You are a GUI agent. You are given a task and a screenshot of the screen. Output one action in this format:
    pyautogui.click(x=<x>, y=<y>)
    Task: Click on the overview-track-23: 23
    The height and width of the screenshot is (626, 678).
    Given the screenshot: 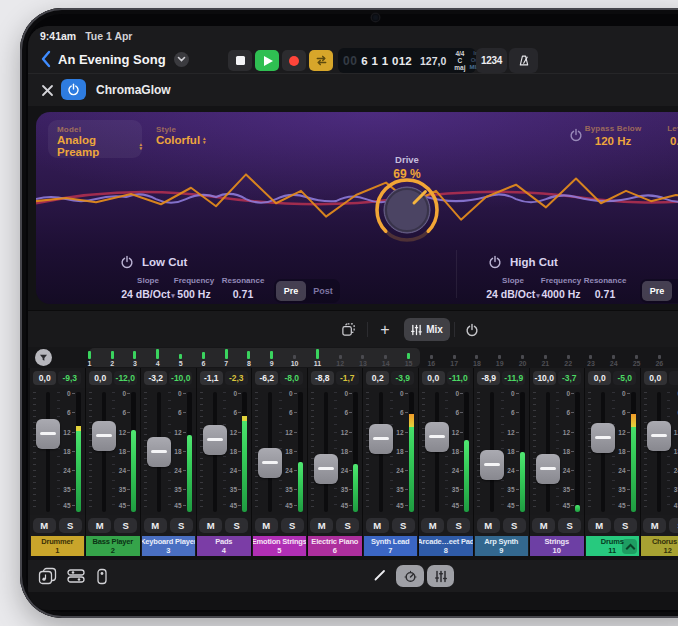 What is the action you would take?
    pyautogui.click(x=592, y=358)
    